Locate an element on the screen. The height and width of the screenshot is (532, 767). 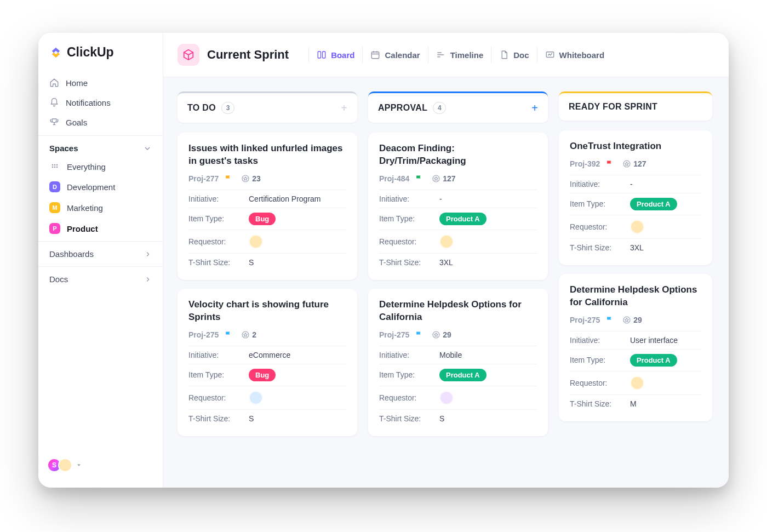
tab-calendar: Calendar is located at coordinates (394, 55).